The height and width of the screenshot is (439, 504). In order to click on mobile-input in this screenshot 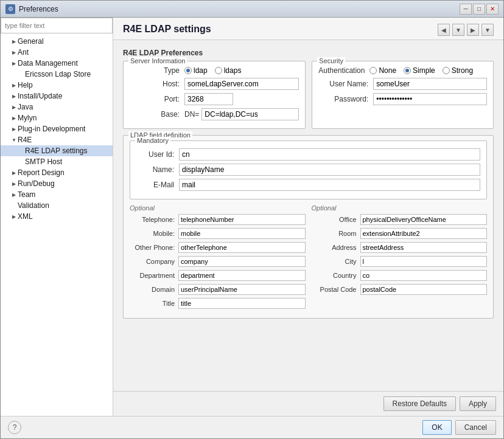, I will do `click(242, 233)`.